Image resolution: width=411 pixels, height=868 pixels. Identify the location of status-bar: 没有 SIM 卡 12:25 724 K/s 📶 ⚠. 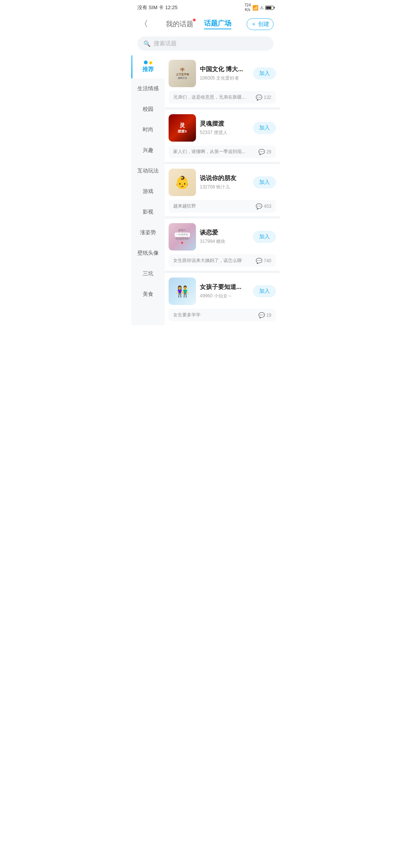
(206, 7).